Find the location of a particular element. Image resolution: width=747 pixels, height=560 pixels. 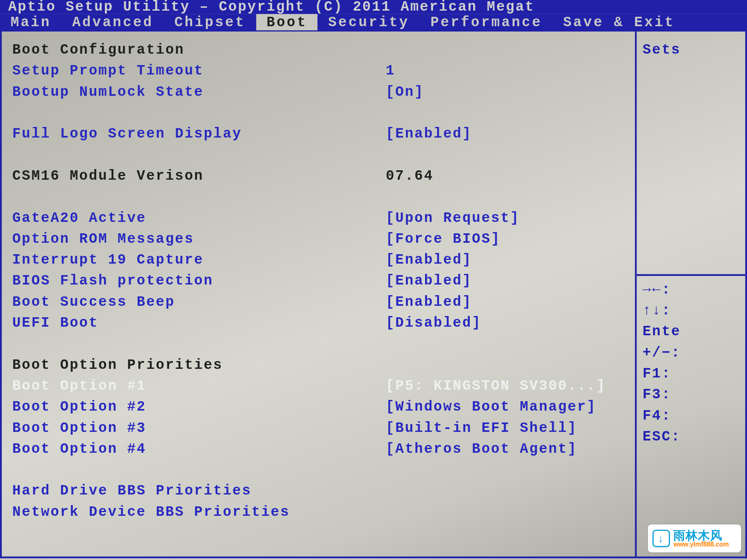

boot1-value: [P5: KINGSTON SV300...] is located at coordinates (506, 386).